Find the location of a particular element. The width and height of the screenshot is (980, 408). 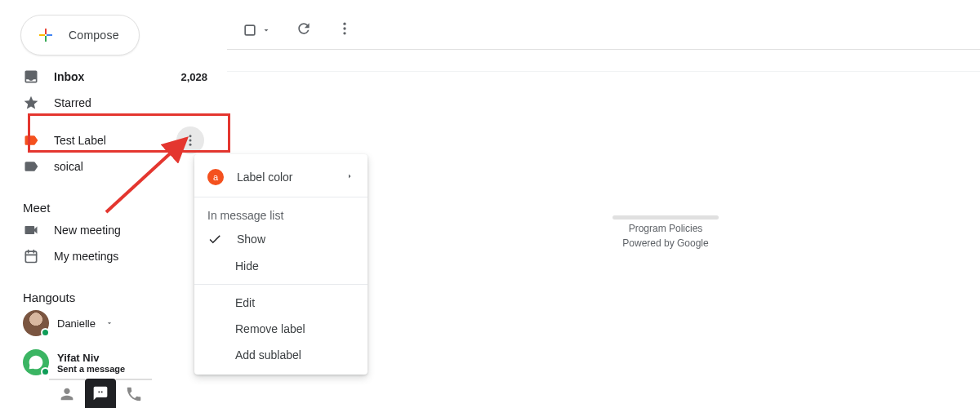

toolbar-divider is located at coordinates (604, 49).